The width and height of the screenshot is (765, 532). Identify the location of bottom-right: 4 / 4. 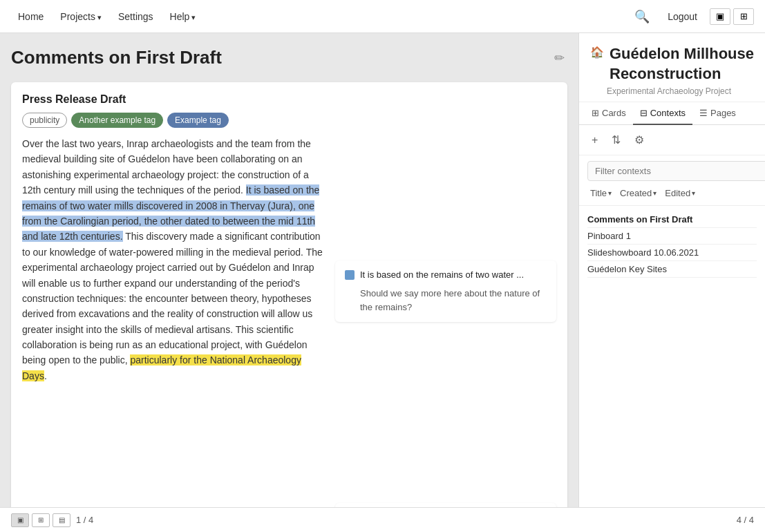
(745, 520).